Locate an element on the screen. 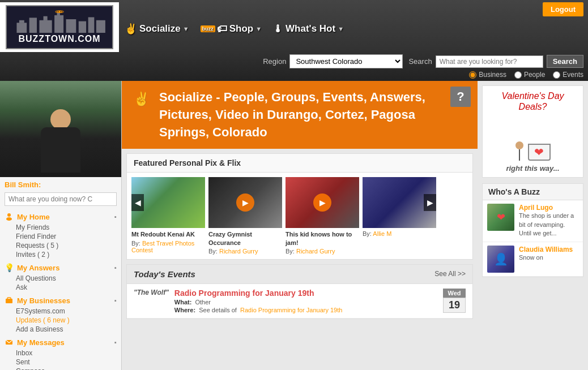 This screenshot has width=588, height=370. logo-text: BUZZTOWN.COM is located at coordinates (59, 39).